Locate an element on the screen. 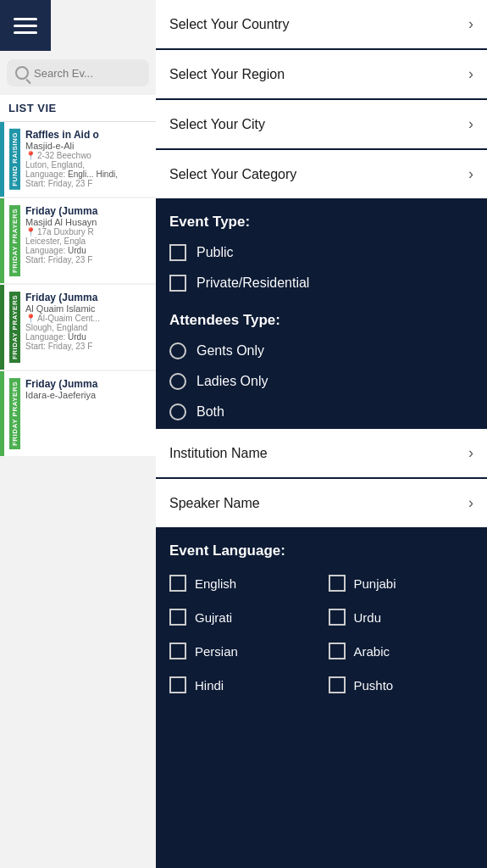 This screenshot has height=868, width=487. event-content: Friday (Jumma Al Quaim Islamic 📍 Al-Quai… is located at coordinates (88, 327).